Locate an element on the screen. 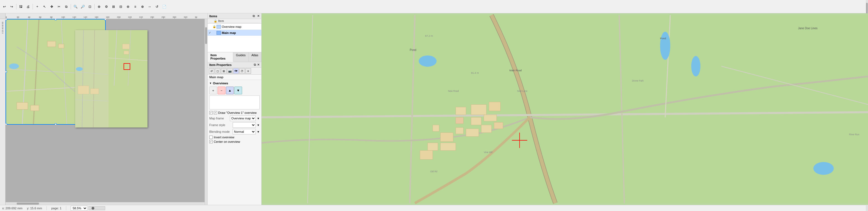 Image resolution: width=868 pixels, height=211 pixels. ruler-tick: 0 is located at coordinates (6, 16).